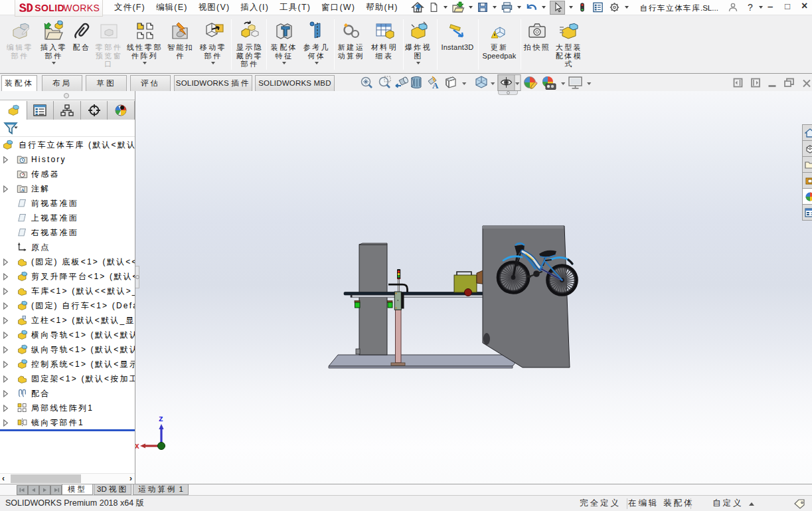 This screenshot has width=812, height=511. Describe the element at coordinates (161, 419) in the screenshot. I see `svg-text: Z` at that location.